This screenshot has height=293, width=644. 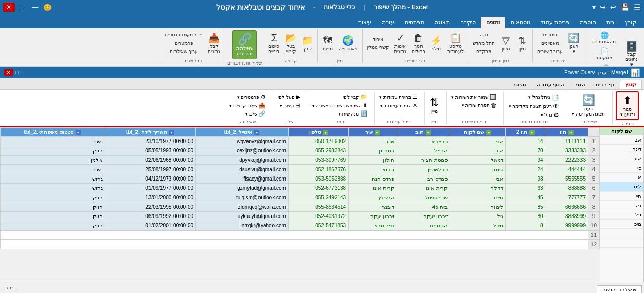 What do you see at coordinates (622, 159) in the screenshot?
I see `sidebar-row-3: אור` at bounding box center [622, 159].